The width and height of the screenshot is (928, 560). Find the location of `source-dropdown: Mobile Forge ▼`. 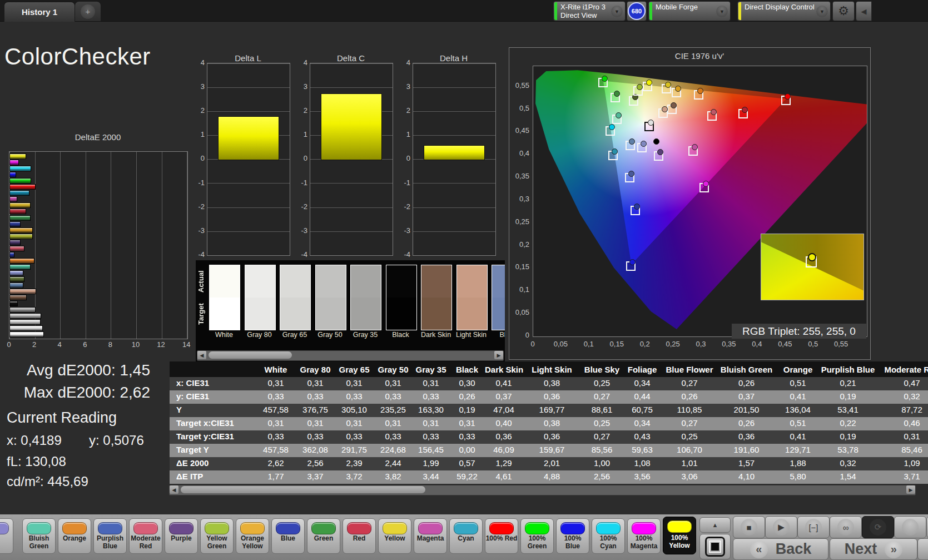

source-dropdown: Mobile Forge ▼ is located at coordinates (689, 11).